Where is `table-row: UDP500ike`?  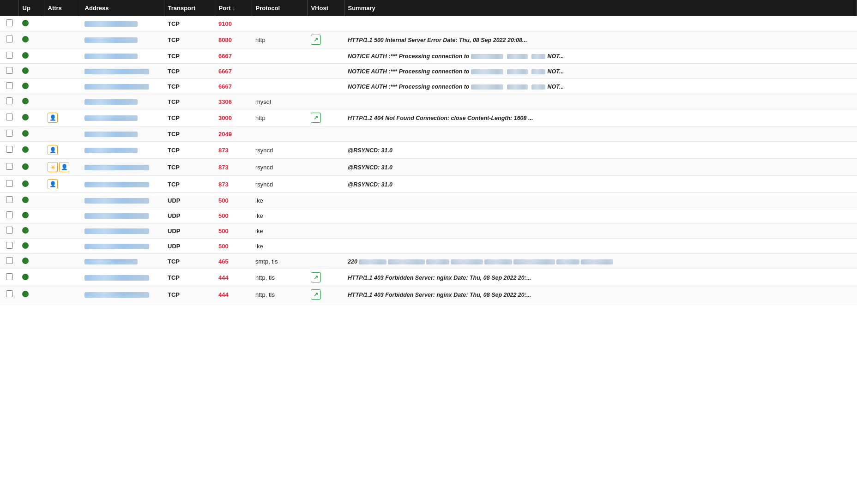 table-row: UDP500ike is located at coordinates (428, 200).